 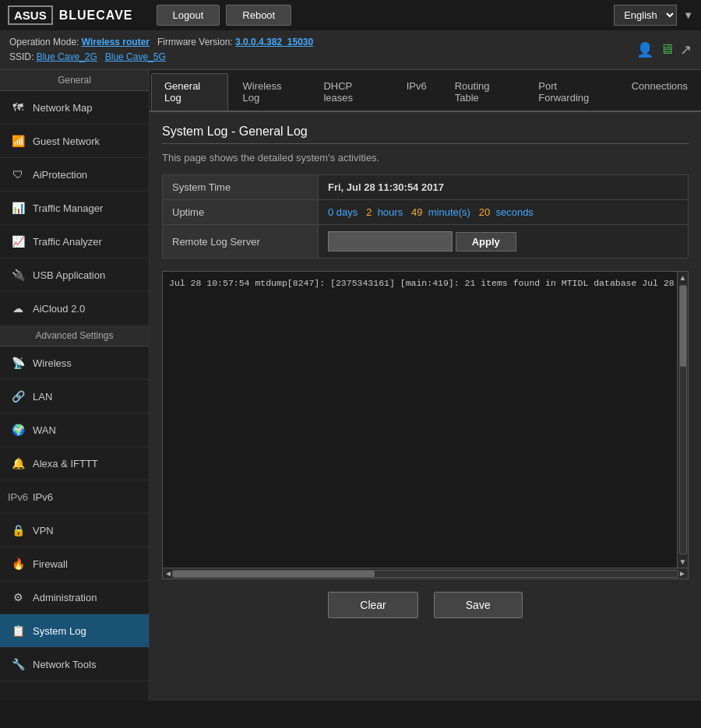 I want to click on sidebar-label-traffic-manager: Traffic Manager, so click(x=68, y=209).